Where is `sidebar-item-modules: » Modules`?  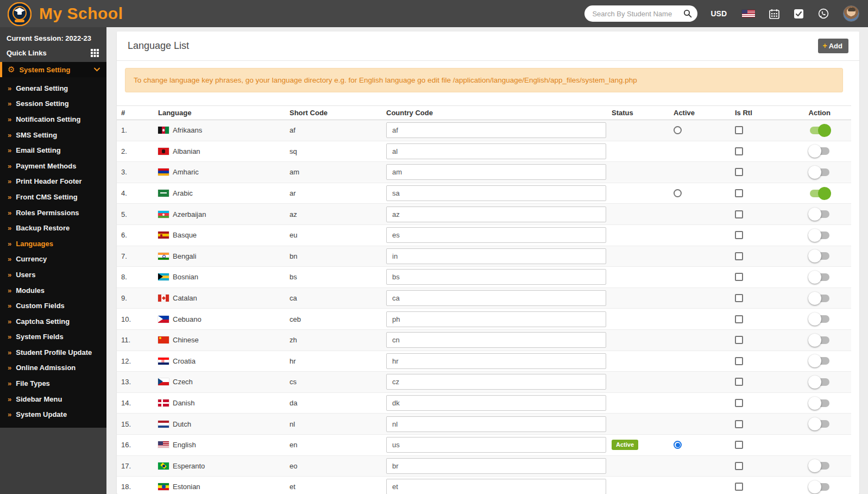
sidebar-item-modules: » Modules is located at coordinates (53, 290).